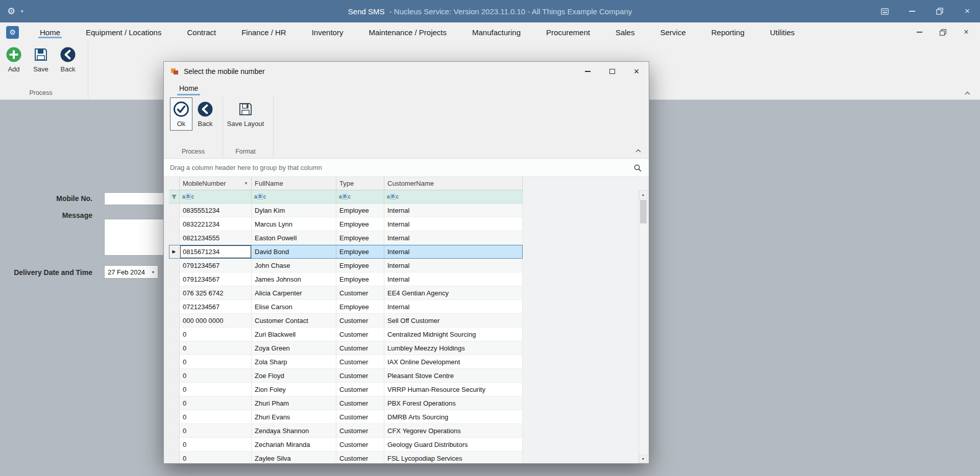 The image size is (980, 476). I want to click on tab-service: Service, so click(673, 32).